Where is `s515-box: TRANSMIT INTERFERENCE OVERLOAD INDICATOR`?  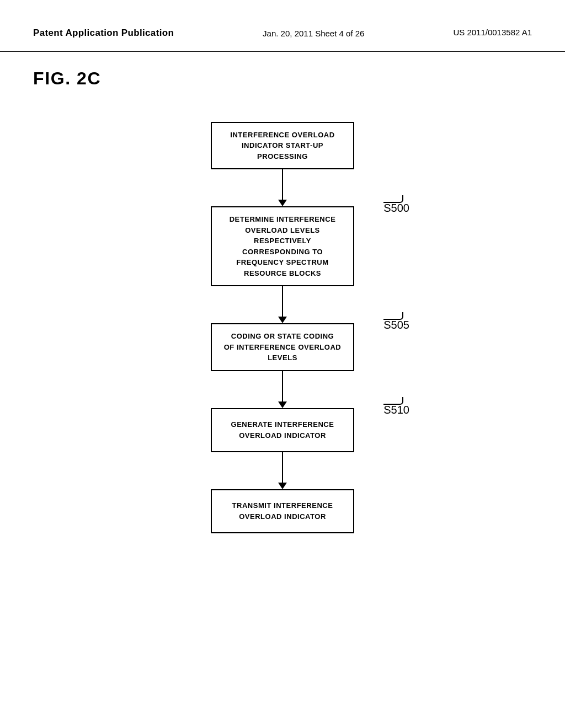
s515-box: TRANSMIT INTERFERENCE OVERLOAD INDICATOR is located at coordinates (282, 511).